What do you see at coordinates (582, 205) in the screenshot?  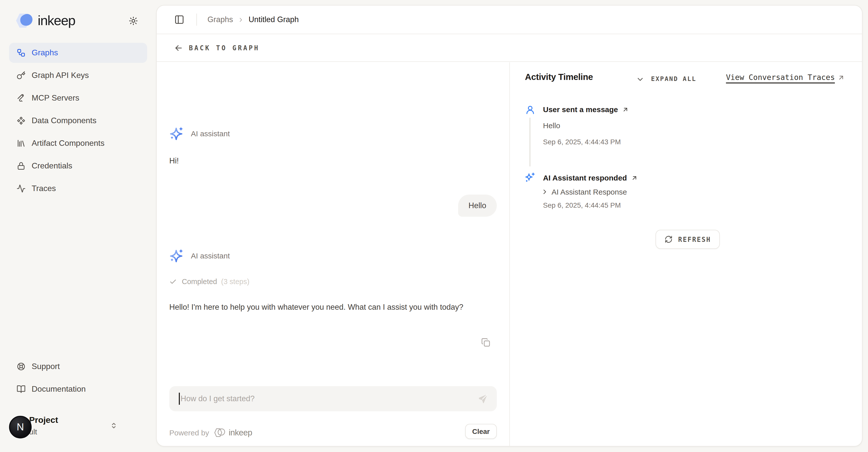 I see `timeline-event-timestamp: Sep 6, 2025, 4:44:45 PM` at bounding box center [582, 205].